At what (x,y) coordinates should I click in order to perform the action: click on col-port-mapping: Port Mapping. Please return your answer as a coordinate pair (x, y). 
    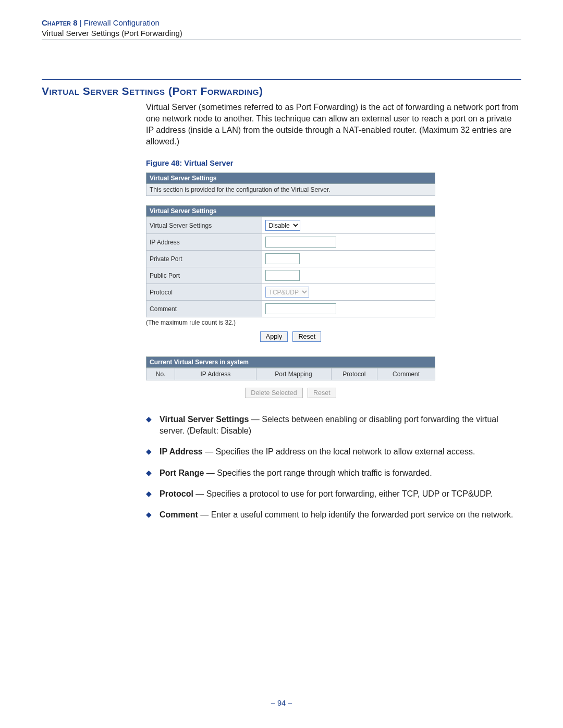
    Looking at the image, I should click on (293, 374).